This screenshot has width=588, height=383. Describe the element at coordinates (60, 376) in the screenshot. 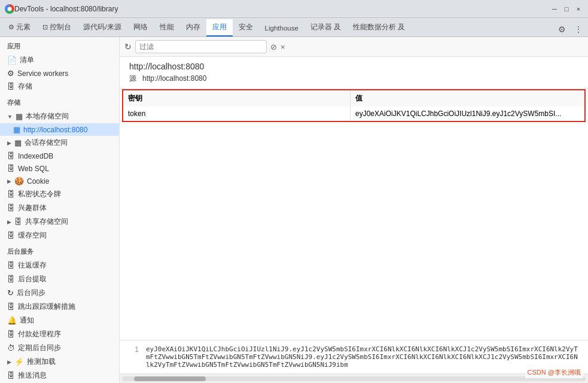

I see `sidebar-item-push-messages: 🗄 推送消息` at that location.